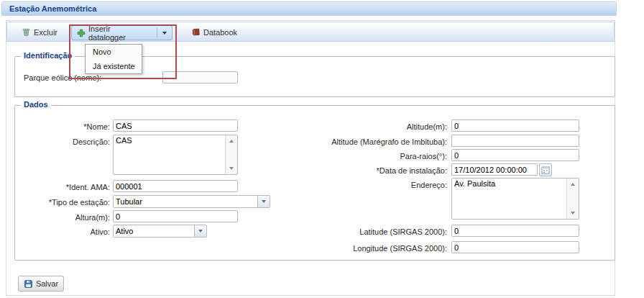  Describe the element at coordinates (214, 32) in the screenshot. I see `databook-button: Databook` at that location.